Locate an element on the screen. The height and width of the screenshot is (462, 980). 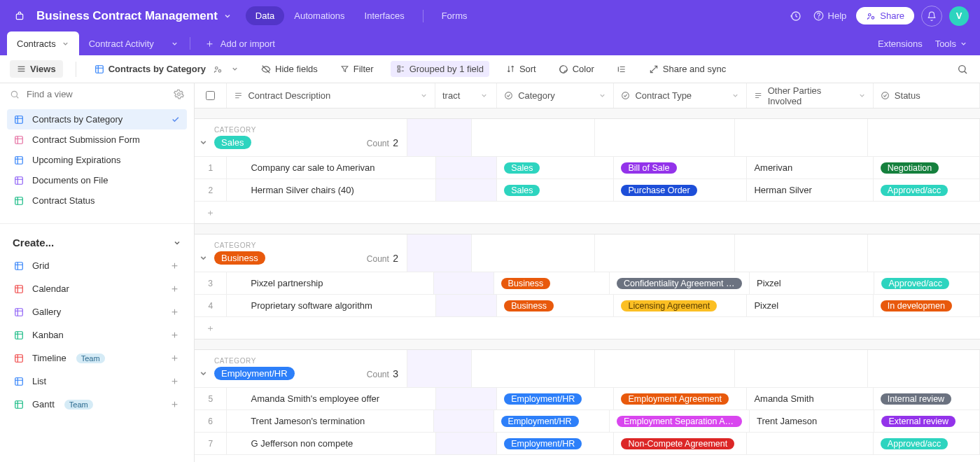
current-view: Contracts by Category is located at coordinates (167, 69).